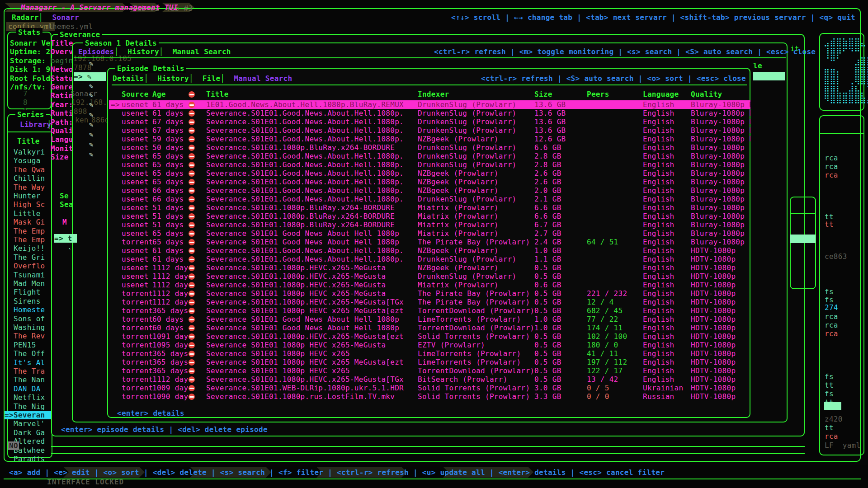  What do you see at coordinates (429, 336) in the screenshot?
I see `release-table-row: torrent 1091 days Severance.S01E01.1080p…` at bounding box center [429, 336].